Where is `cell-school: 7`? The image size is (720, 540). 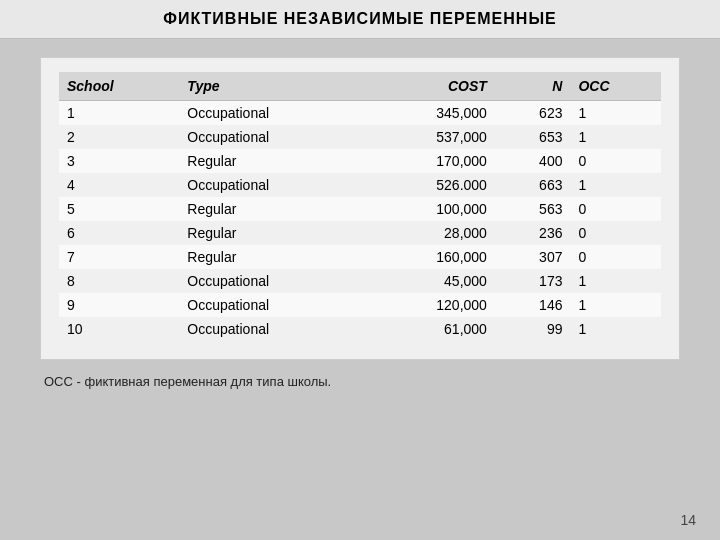 cell-school: 7 is located at coordinates (119, 257).